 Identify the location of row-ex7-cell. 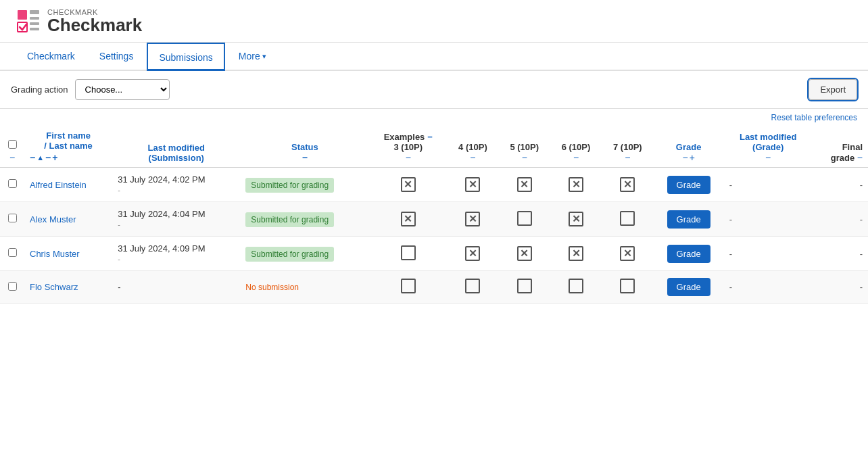
(627, 219).